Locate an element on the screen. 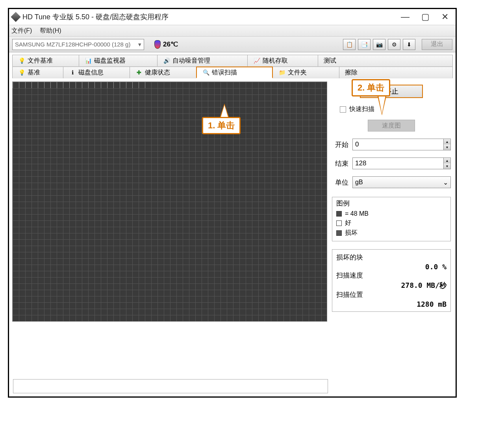 Image resolution: width=504 pixels, height=437 pixels. speed-map-button: 速度图 is located at coordinates (391, 126).